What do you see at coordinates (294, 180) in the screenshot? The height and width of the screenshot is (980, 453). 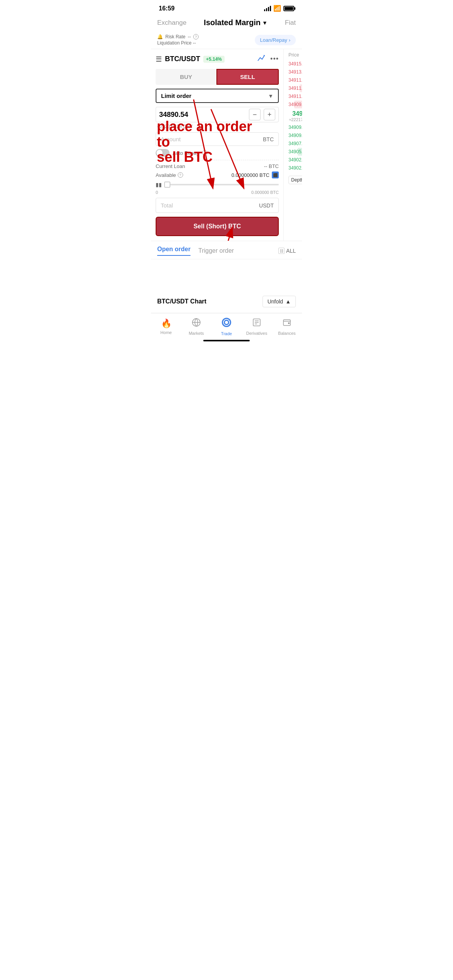 I see `depth-row: Depth 1 ▼` at bounding box center [294, 180].